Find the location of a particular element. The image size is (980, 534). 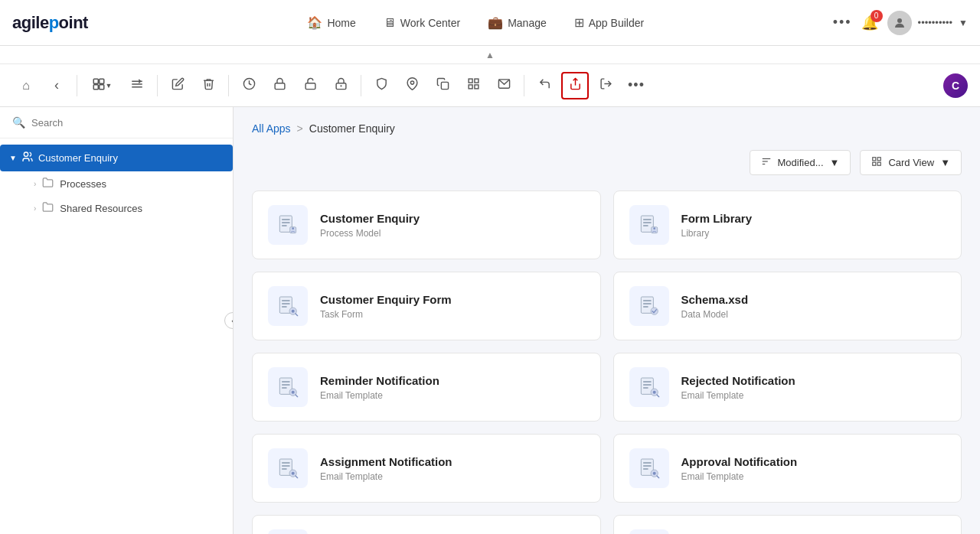

card-rejected-notification: Rejected Notification Email Template is located at coordinates (788, 387).